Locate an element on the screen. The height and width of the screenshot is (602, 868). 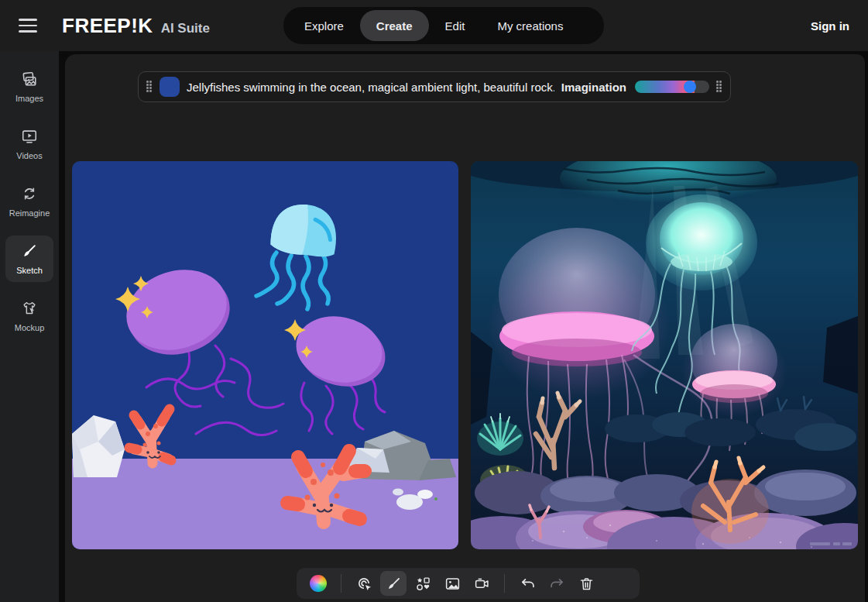
canvas-toolbar is located at coordinates (468, 583).